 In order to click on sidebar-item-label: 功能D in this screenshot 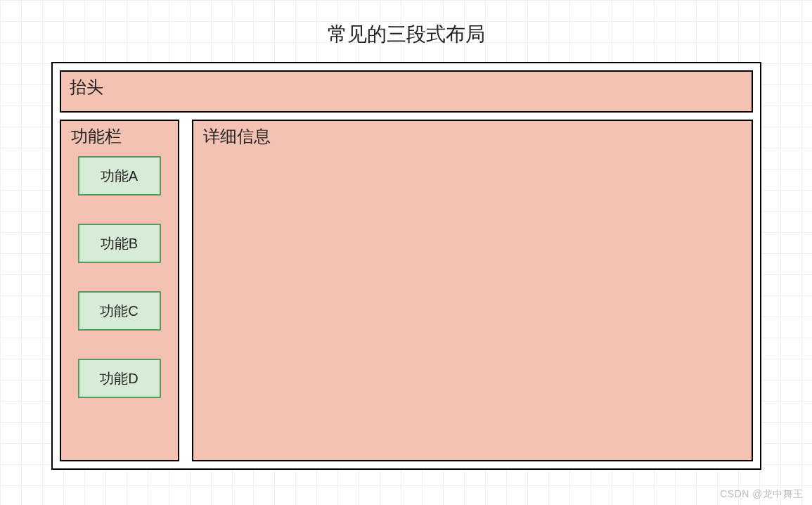, I will do `click(119, 378)`.